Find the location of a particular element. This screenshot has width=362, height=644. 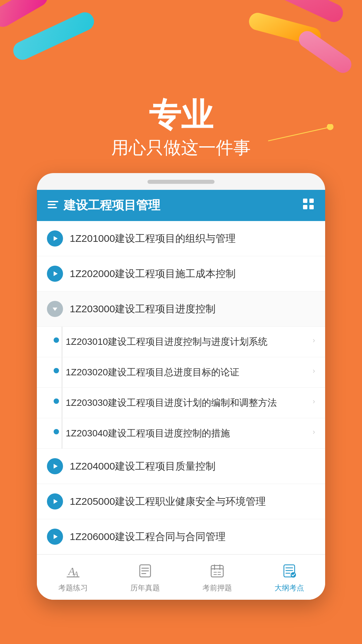

nav-item-past-exams: 历年真题 is located at coordinates (145, 577).